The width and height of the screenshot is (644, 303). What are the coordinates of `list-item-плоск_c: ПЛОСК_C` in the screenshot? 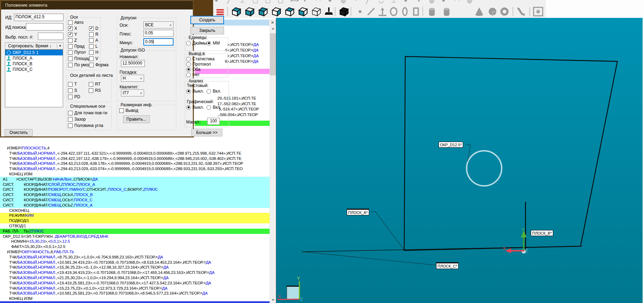 It's located at (34, 69).